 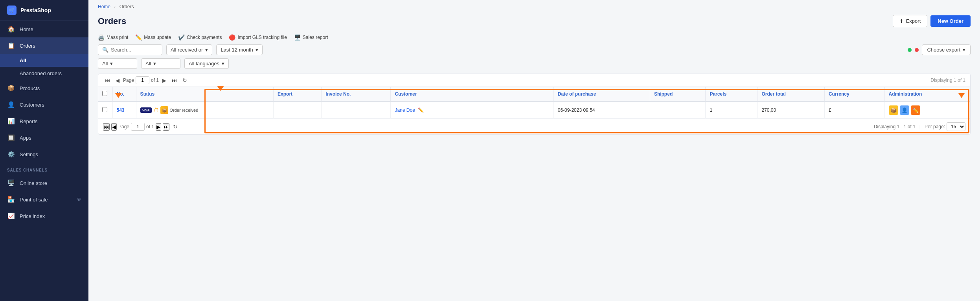 What do you see at coordinates (678, 94) in the screenshot?
I see `th-shipped: Shipped` at bounding box center [678, 94].